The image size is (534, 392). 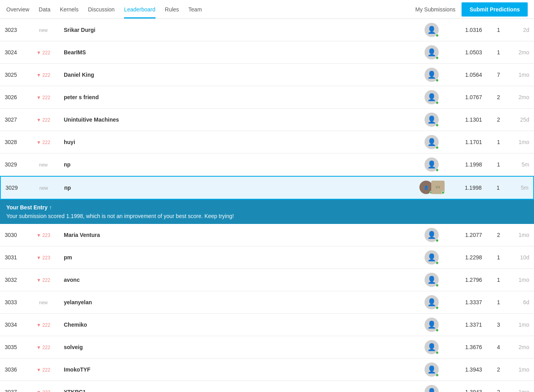 I want to click on highlighted-row-table: 3029 new np 👤 ⠿⠿, so click(x=267, y=188).